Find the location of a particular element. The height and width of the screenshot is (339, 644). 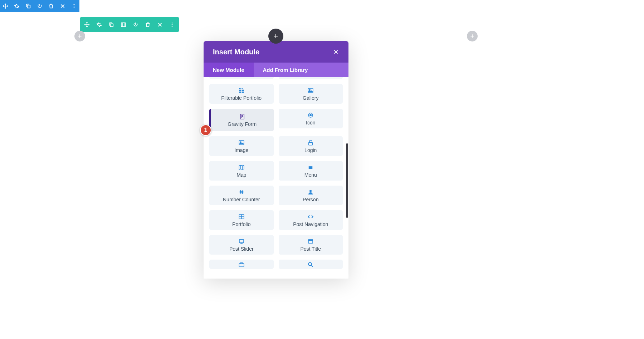

module-label: Map is located at coordinates (241, 175).